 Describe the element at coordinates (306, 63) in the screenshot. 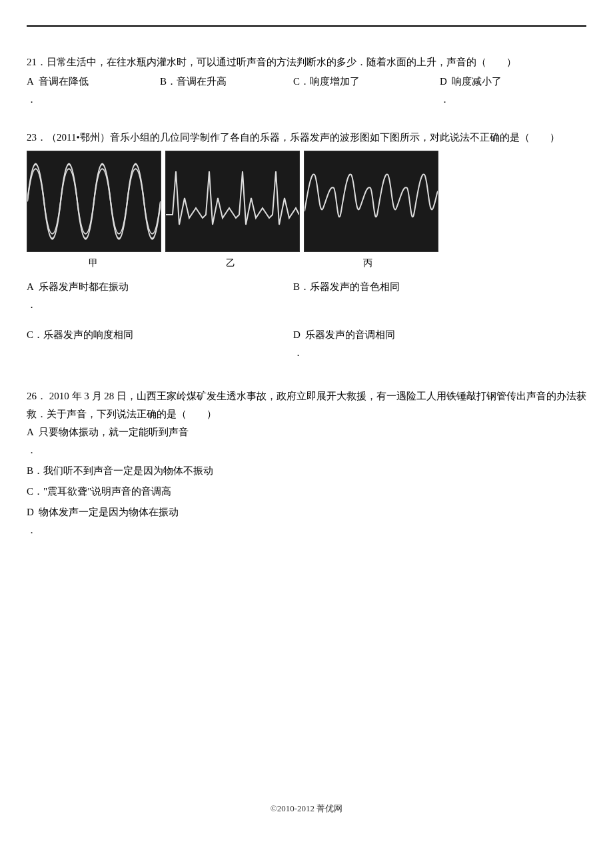

I see `question-21-stem: 21．日常生活中，在往水瓶内灌水时，可以通过听声音的方法判断水的多少．随着水面的…` at that location.